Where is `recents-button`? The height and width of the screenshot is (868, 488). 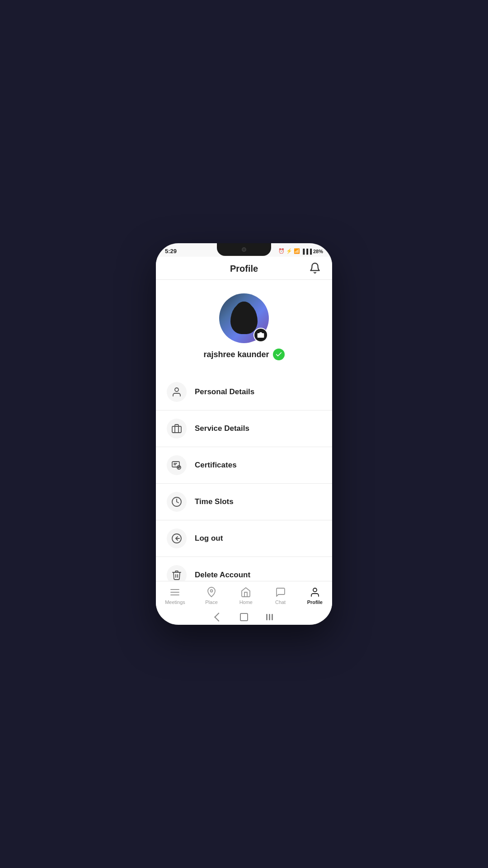
recents-button is located at coordinates (269, 617).